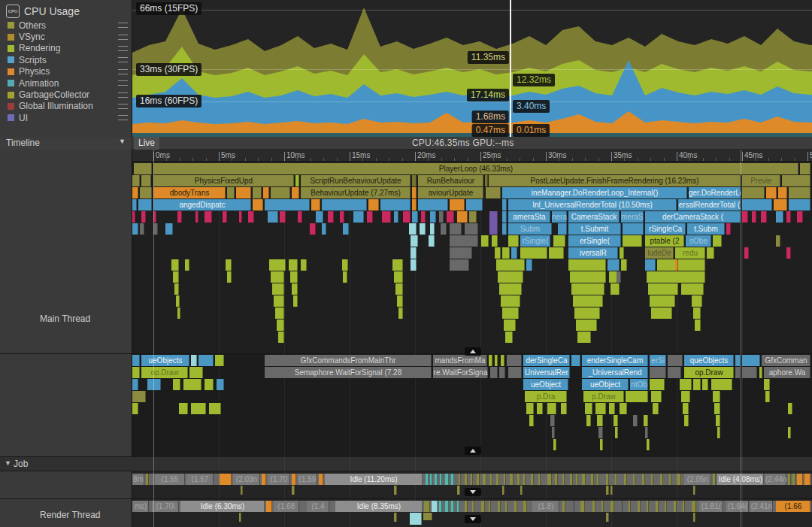  Describe the element at coordinates (165, 361) in the screenshot. I see `flame-bar-ueobjects: ueObjects` at that location.